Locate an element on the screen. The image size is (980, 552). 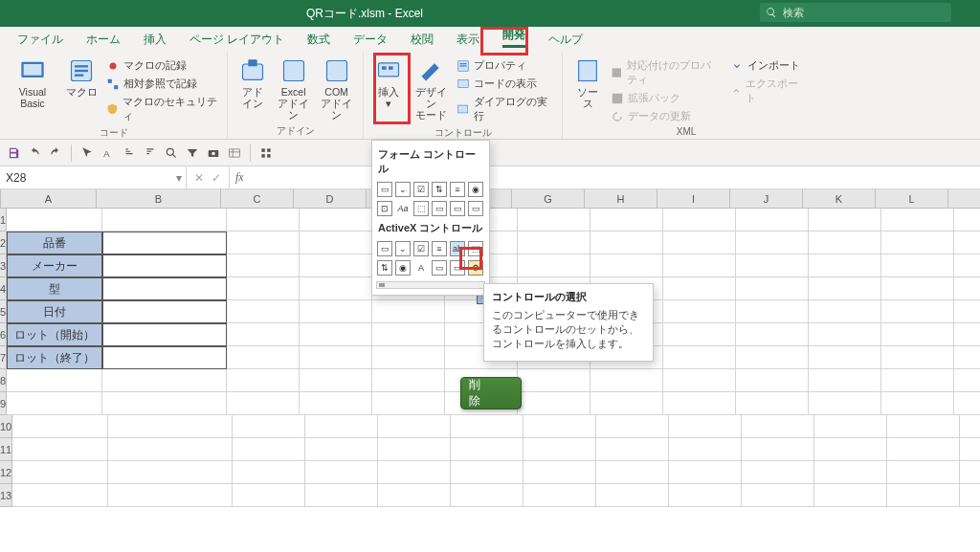
macros-button: マクロ is located at coordinates (82, 77).